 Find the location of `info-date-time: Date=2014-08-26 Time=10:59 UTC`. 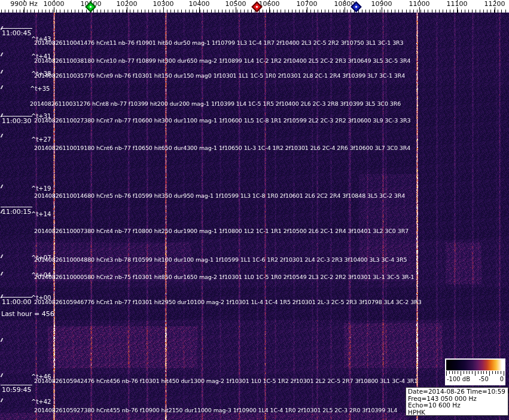

info-date-time: Date=2014-08-26 Time=10:59 UTC is located at coordinates (458, 392).